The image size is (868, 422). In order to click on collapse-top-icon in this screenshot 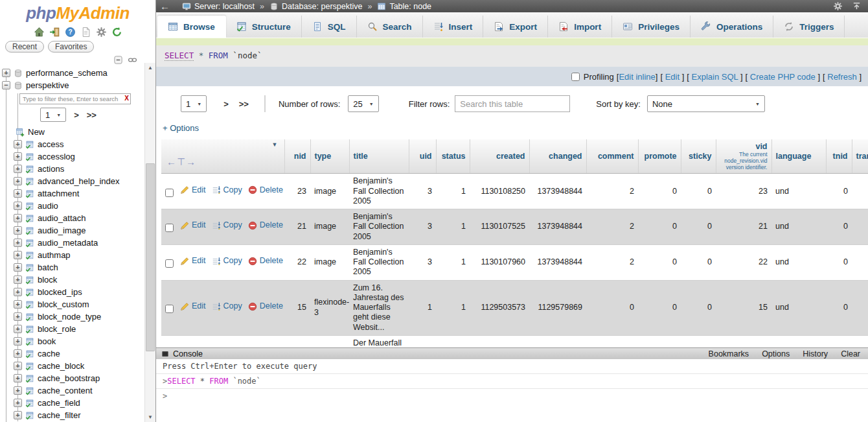, I will do `click(856, 6)`.